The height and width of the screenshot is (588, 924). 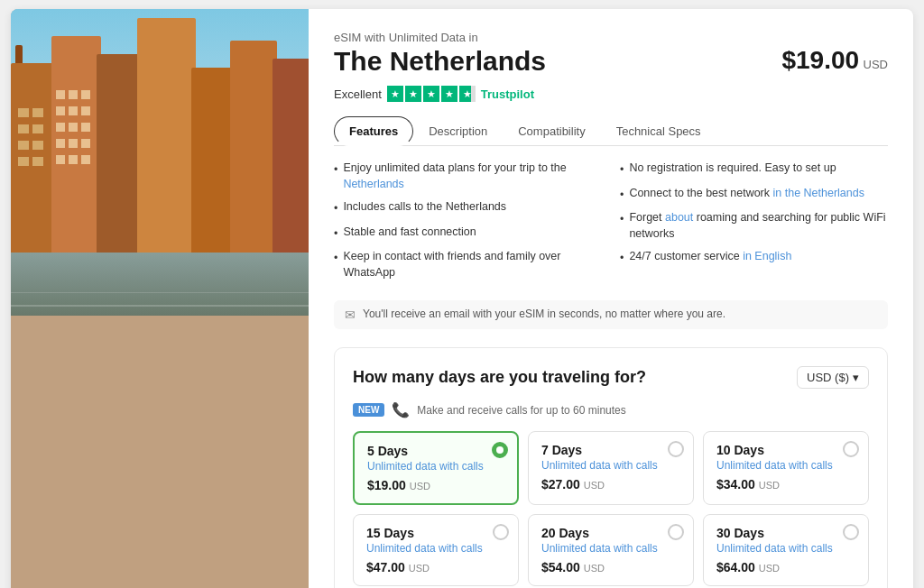 What do you see at coordinates (350, 315) in the screenshot?
I see `email-icon: ✉` at bounding box center [350, 315].